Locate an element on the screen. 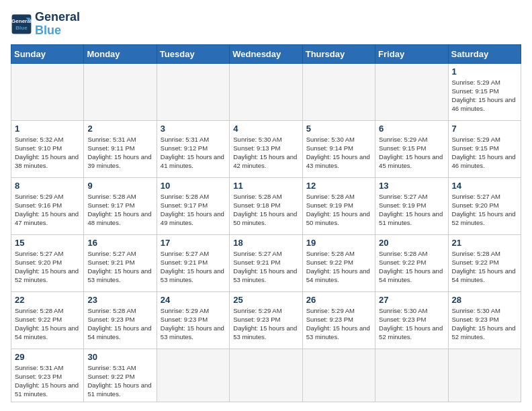 This screenshot has width=532, height=411. day-number: 5 is located at coordinates (339, 129).